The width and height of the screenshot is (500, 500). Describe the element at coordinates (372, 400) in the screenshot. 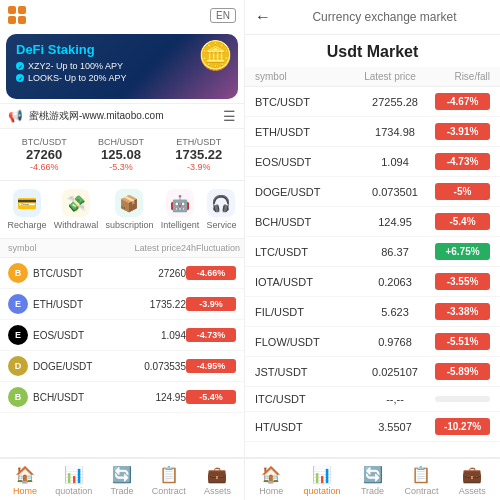

I see `table-row: ITC/USDT --,--` at that location.